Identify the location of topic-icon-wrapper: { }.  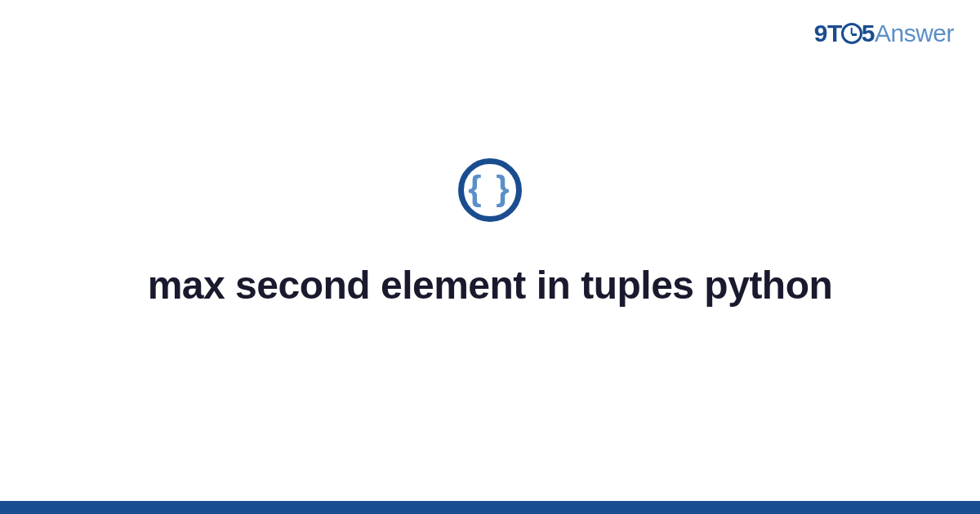
(490, 190).